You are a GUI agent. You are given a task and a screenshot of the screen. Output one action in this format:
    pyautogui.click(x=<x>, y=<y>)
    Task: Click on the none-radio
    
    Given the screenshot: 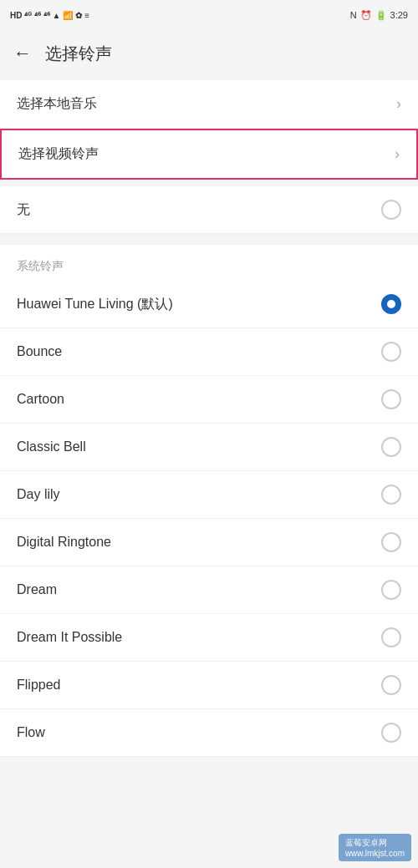 What is the action you would take?
    pyautogui.click(x=391, y=210)
    